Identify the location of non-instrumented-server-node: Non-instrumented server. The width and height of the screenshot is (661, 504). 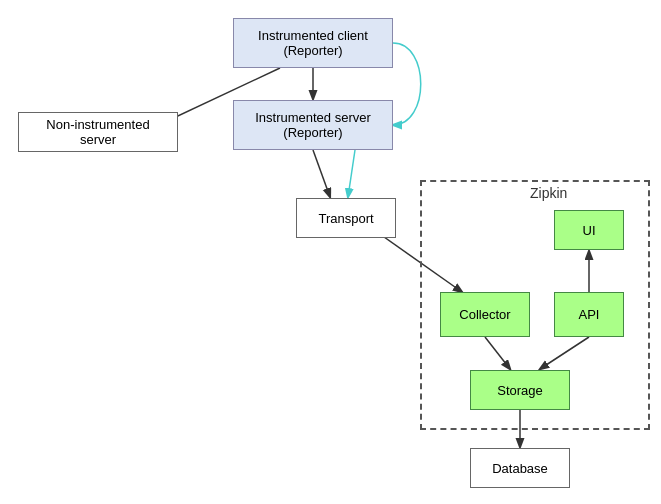
(98, 132).